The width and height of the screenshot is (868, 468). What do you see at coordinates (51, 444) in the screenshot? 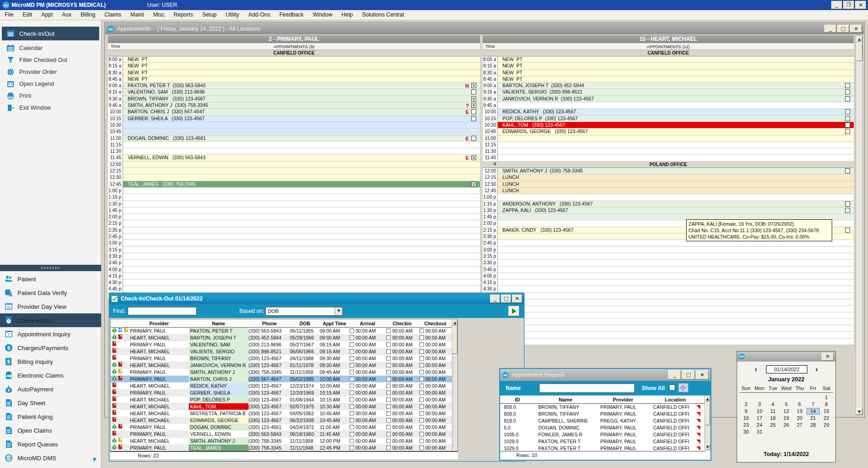
I see `sidebar-item-report-queues: Report Queues` at bounding box center [51, 444].